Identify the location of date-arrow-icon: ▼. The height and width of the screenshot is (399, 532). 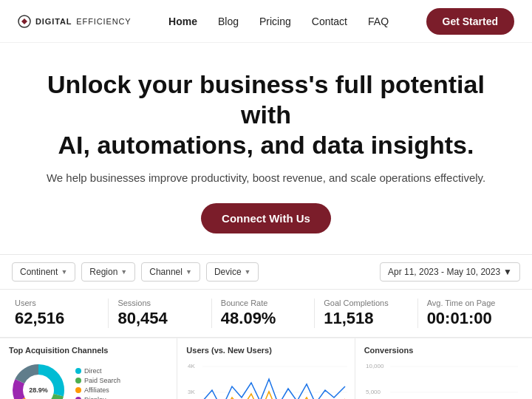
(508, 272).